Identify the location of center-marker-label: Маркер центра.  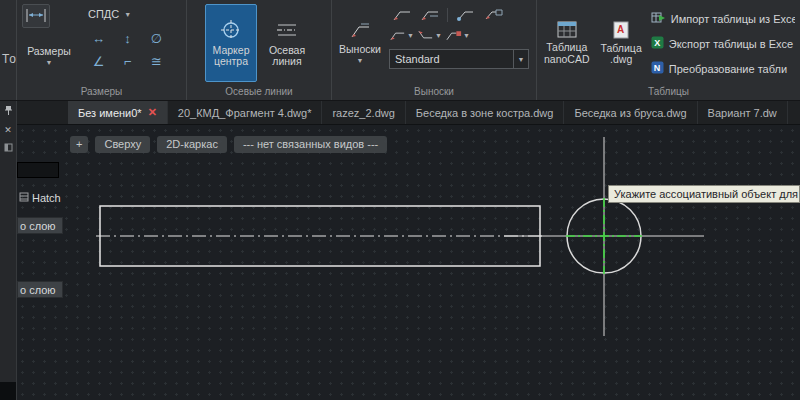
(231, 56).